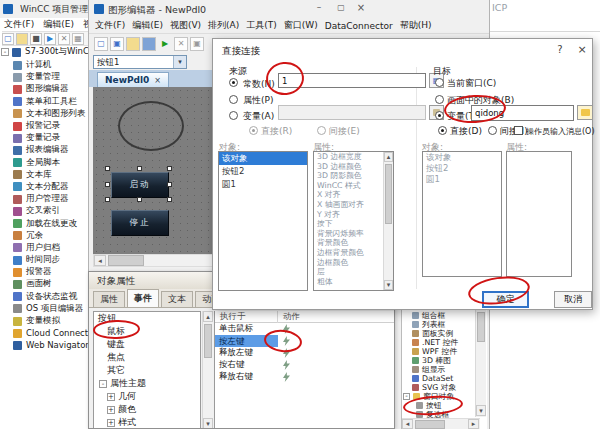  What do you see at coordinates (45, 163) in the screenshot?
I see `sidebar-item-global-script: 全局脚本` at bounding box center [45, 163].